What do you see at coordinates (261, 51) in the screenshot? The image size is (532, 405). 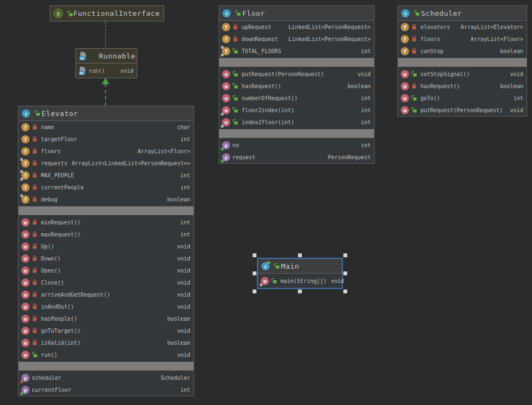 I see `member-name: TOTAL_FLOORS` at bounding box center [261, 51].